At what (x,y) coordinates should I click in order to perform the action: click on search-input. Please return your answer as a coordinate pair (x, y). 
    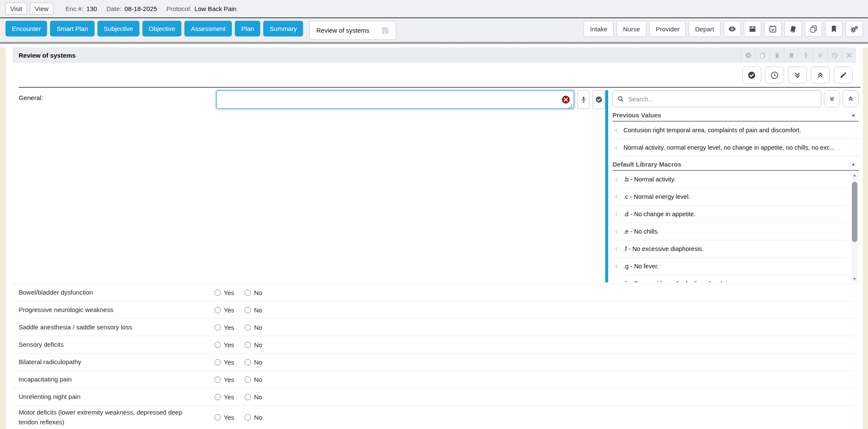
    Looking at the image, I should click on (722, 99).